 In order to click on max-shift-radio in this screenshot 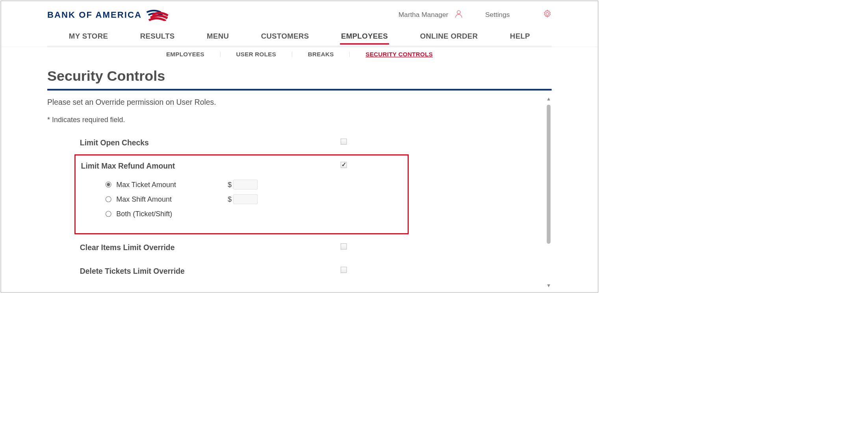, I will do `click(109, 199)`.